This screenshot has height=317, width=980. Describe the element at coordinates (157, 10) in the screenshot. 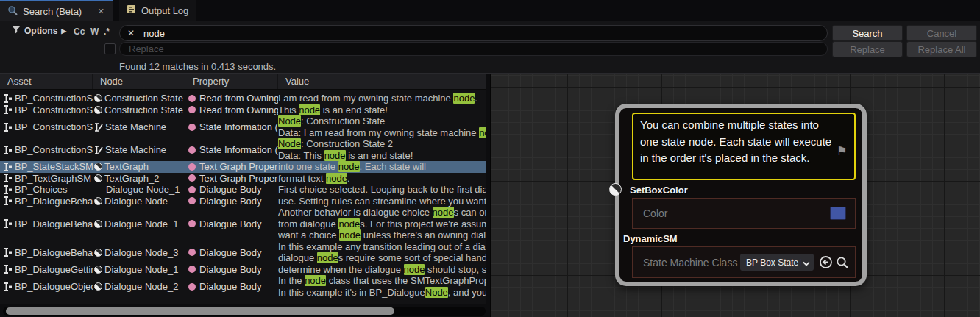

I see `tab-output-log: Output Log` at that location.